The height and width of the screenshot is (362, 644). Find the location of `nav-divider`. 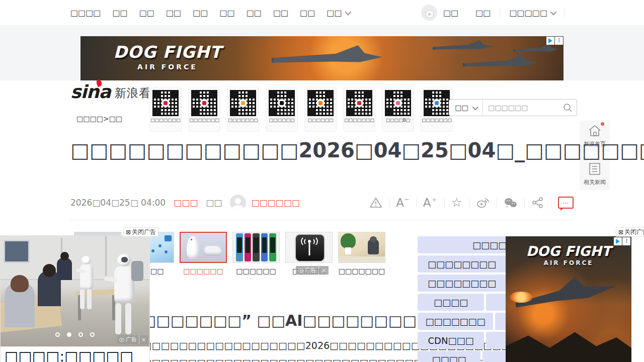

nav-divider is located at coordinates (500, 13).